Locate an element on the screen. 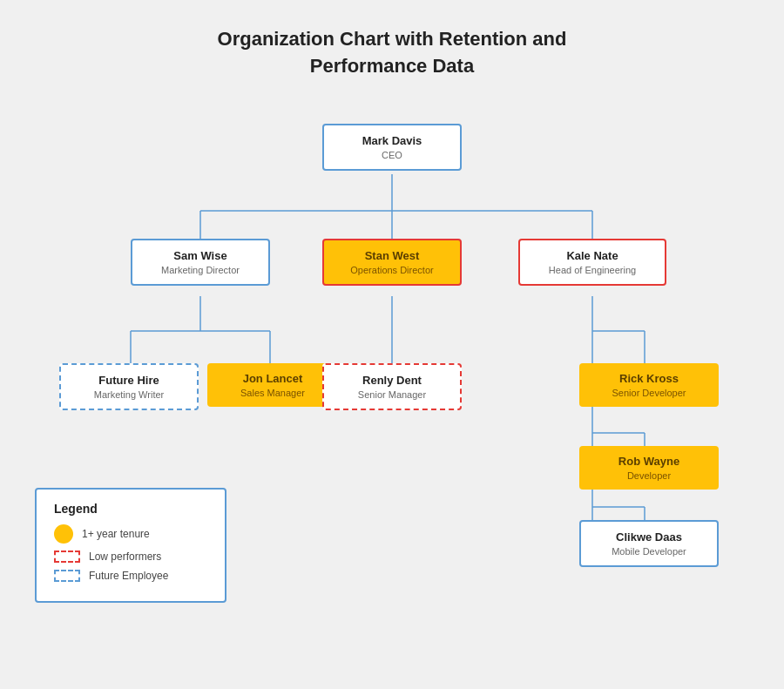  legend-label-future-employee: Future Employee is located at coordinates (129, 576).